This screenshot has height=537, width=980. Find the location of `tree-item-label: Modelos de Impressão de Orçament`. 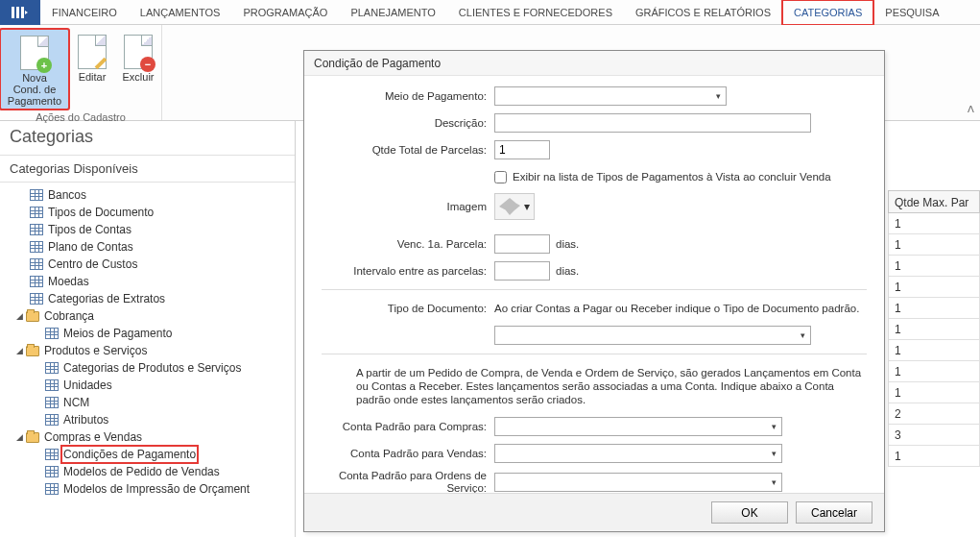

tree-item-label: Modelos de Impressão de Orçament is located at coordinates (156, 489).